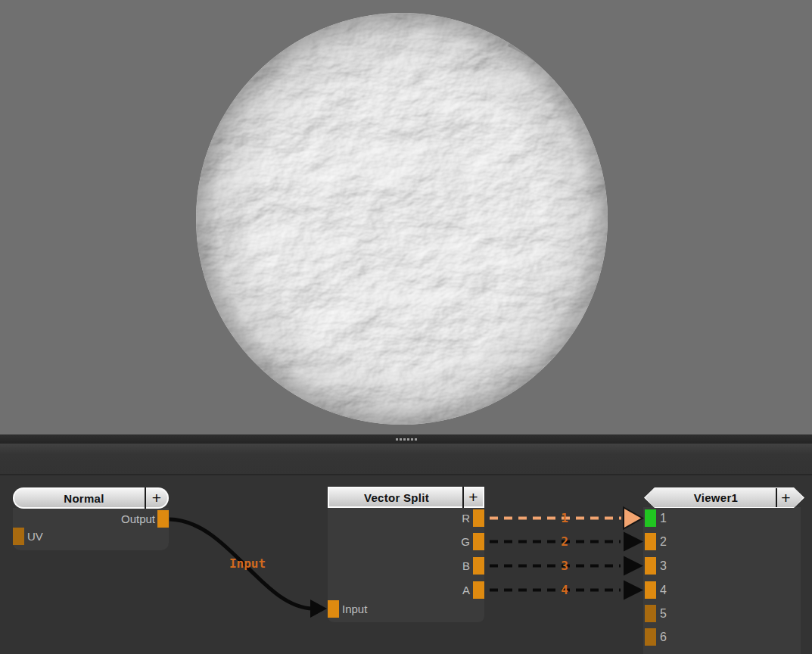 This screenshot has height=654, width=812. What do you see at coordinates (406, 555) in the screenshot?
I see `node-vector-split: Vector Split + R G B A Input` at bounding box center [406, 555].